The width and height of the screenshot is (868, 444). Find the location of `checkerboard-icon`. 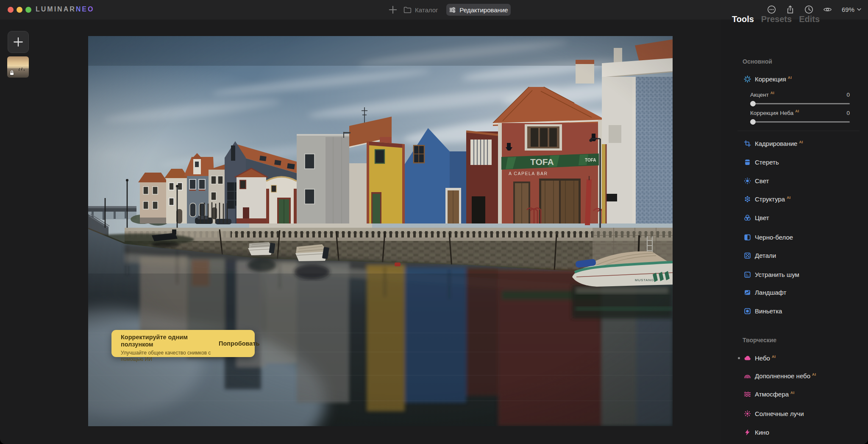

checkerboard-icon is located at coordinates (748, 255).